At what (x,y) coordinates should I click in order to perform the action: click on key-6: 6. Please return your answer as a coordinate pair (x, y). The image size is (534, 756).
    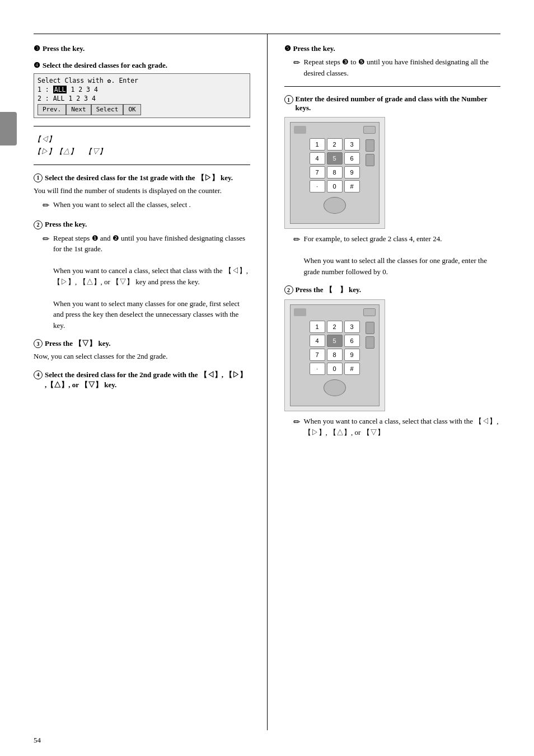
    Looking at the image, I should click on (352, 158).